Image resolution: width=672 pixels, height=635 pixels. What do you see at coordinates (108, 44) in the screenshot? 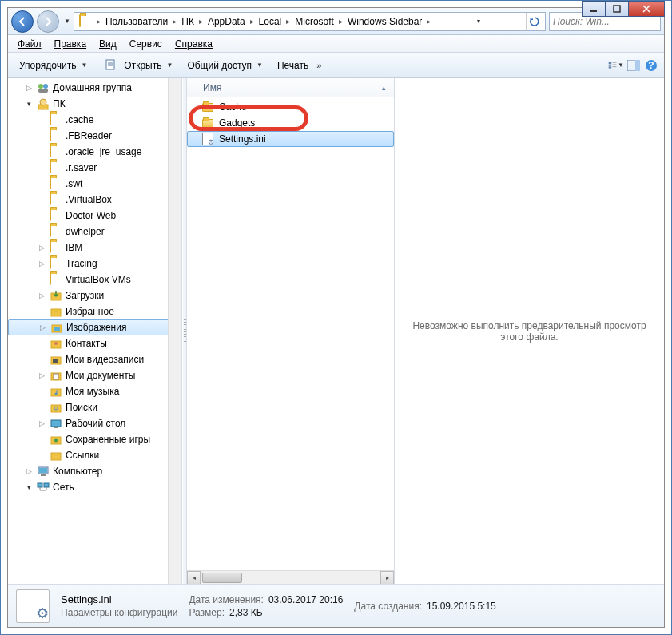
I see `menu-view: Вид` at bounding box center [108, 44].